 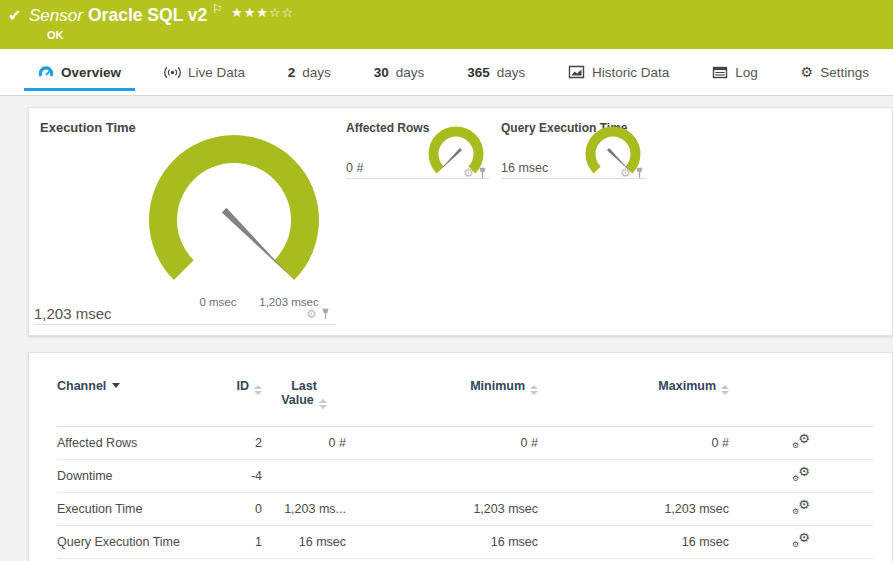 What do you see at coordinates (144, 403) in the screenshot?
I see `column-header-channel: Channel` at bounding box center [144, 403].